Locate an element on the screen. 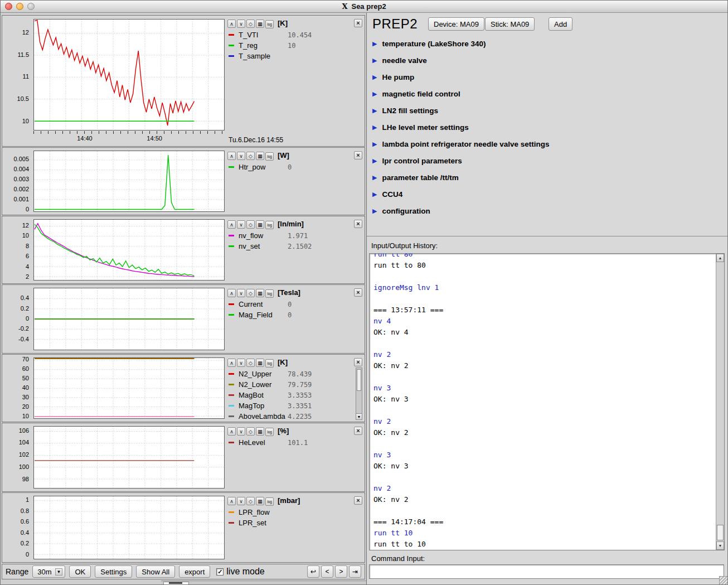 The width and height of the screenshot is (728, 585). legend-scrollbar: ▼ is located at coordinates (359, 394).